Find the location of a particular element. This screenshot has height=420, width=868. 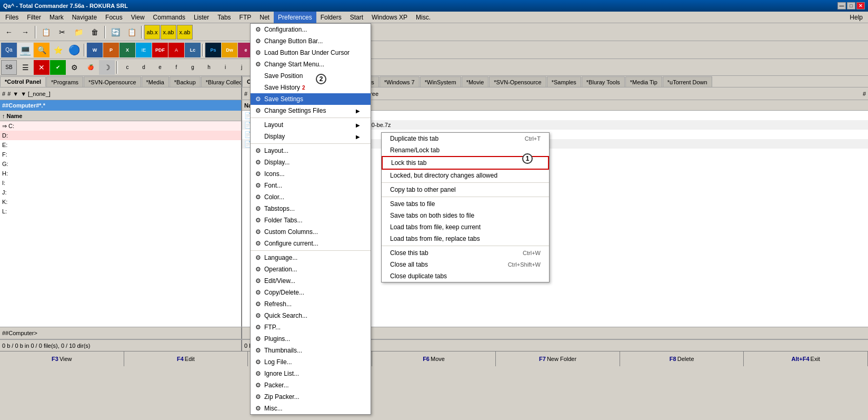

quicksearch-icon: ⚙ is located at coordinates (258, 316).